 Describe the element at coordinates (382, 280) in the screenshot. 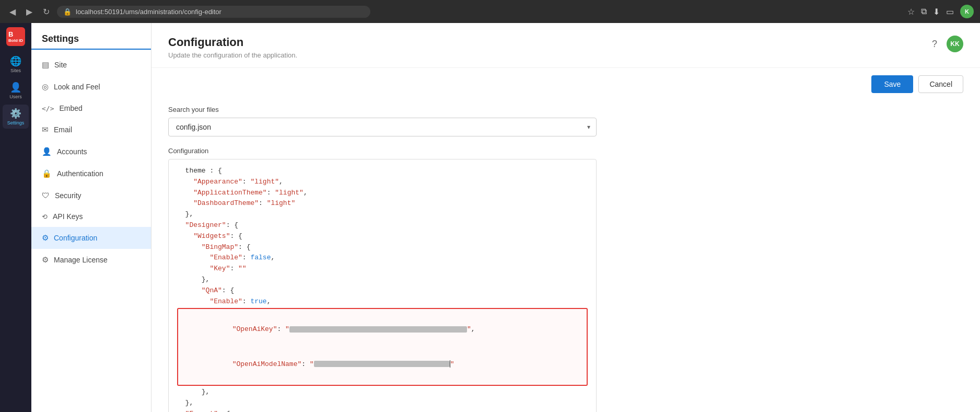

I see `code-line-11: },` at that location.